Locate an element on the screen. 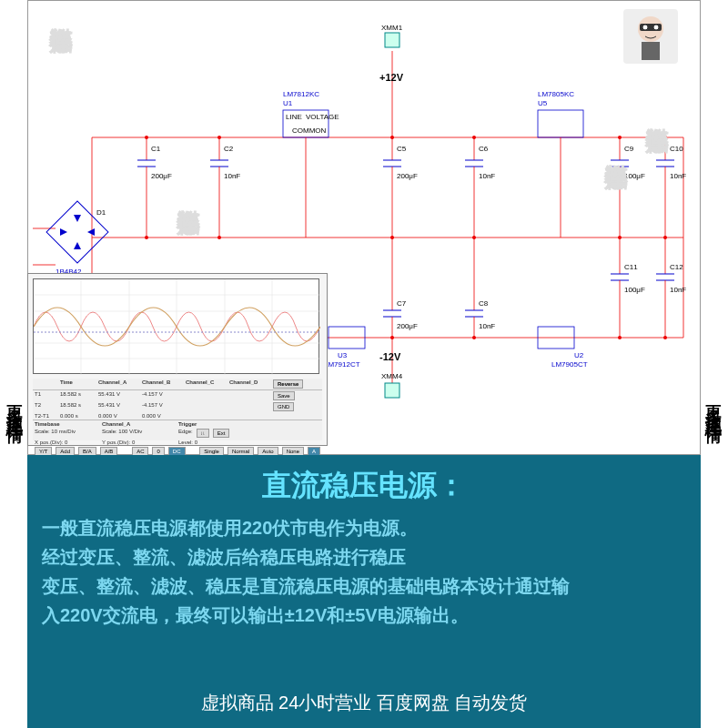 This screenshot has height=728, width=728. svg-text: LM7905CT is located at coordinates (570, 364).